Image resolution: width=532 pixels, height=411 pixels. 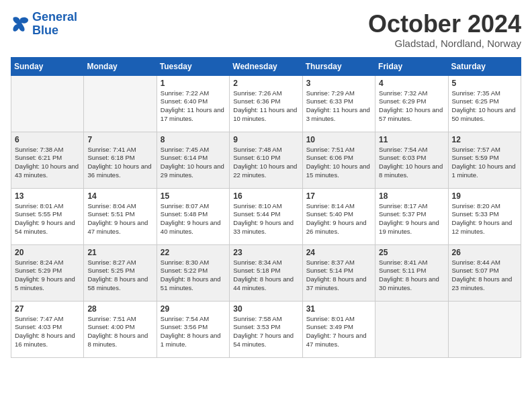 I want to click on calendar-cell: 4Sunrise: 7:32 AMSunset: 6:29 PMDaylight…, so click(x=412, y=103).